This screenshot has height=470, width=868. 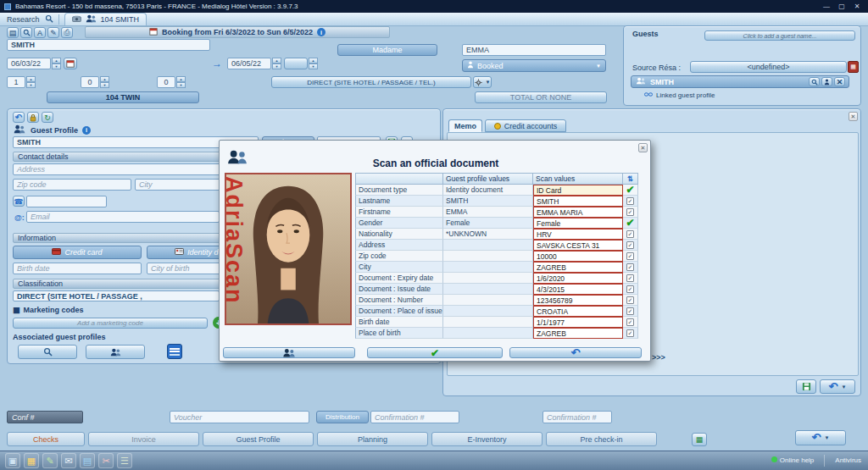 I want to click on associated-search-button, so click(x=47, y=352).